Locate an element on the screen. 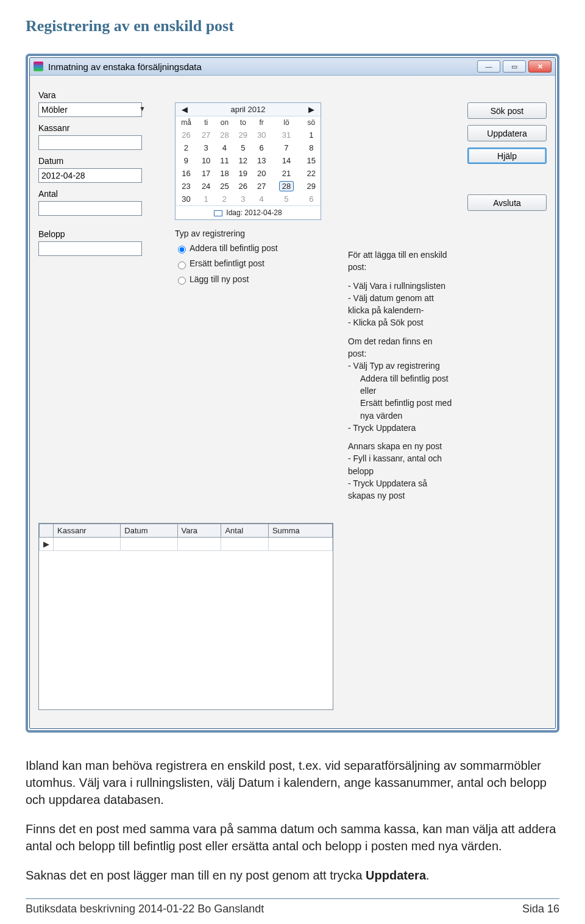 Image resolution: width=585 pixels, height=924 pixels. table-header: Datum is located at coordinates (149, 530).